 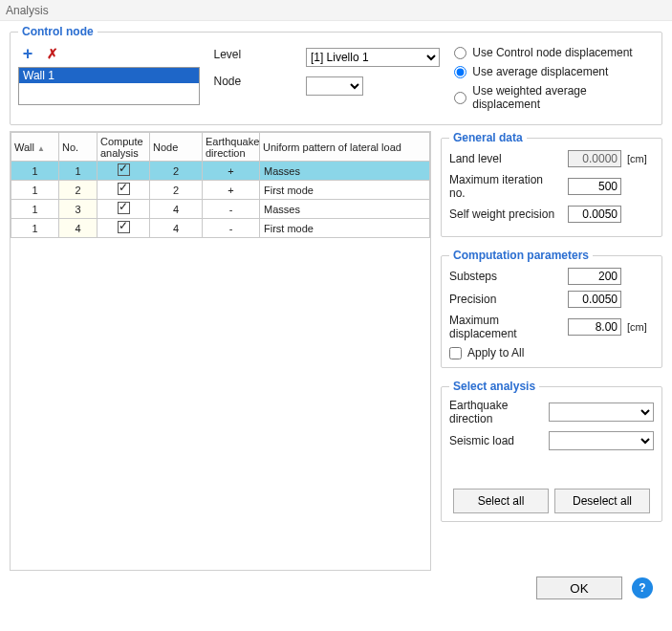 I want to click on add-button: +, so click(x=28, y=54).